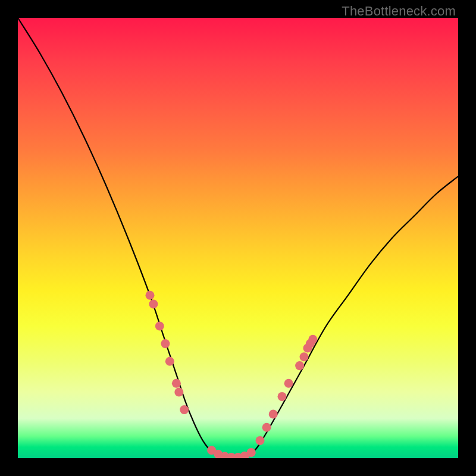  I want to click on watermark-text: TheBottleneck.com, so click(399, 11).